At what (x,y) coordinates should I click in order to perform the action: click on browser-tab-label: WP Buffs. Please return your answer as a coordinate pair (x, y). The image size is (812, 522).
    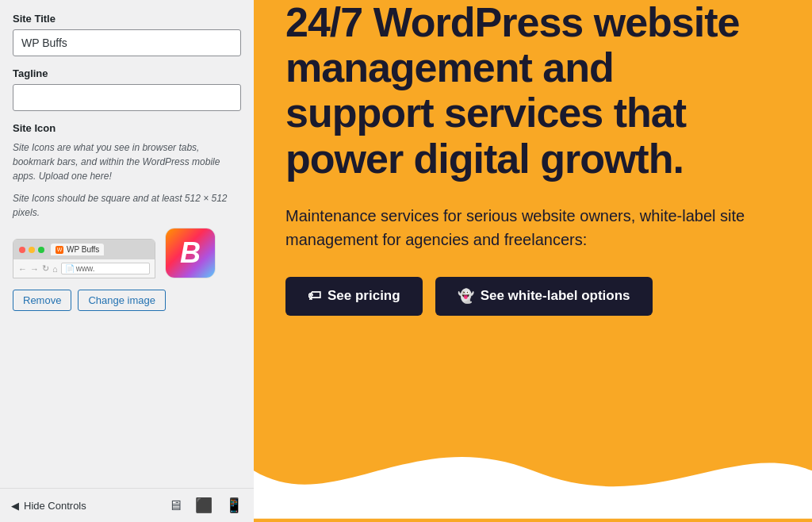
    Looking at the image, I should click on (82, 249).